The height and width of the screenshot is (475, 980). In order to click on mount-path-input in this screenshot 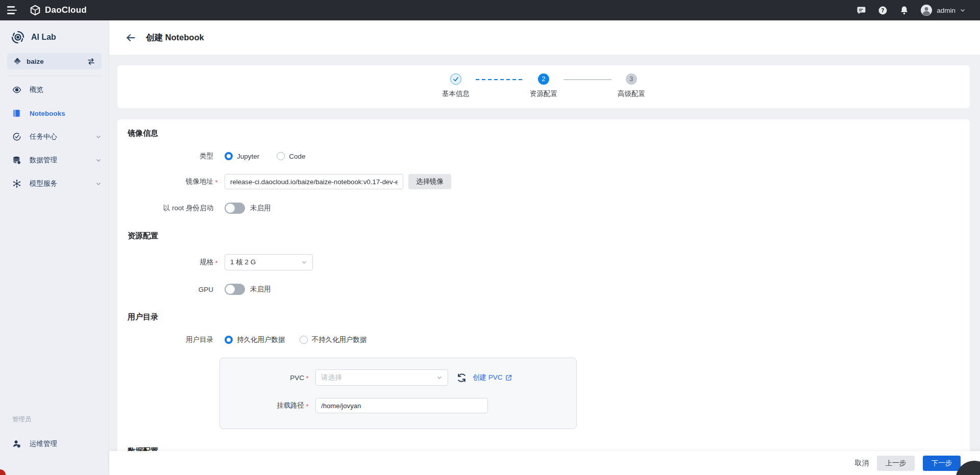, I will do `click(402, 406)`.